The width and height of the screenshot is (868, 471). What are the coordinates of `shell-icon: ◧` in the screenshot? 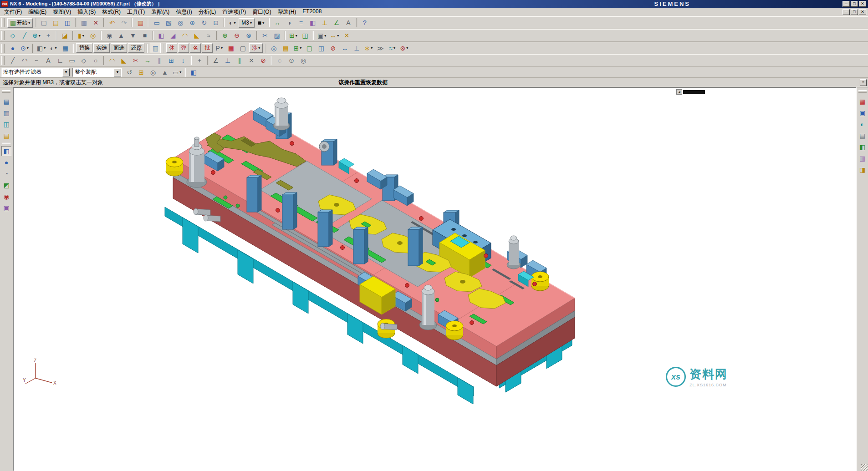 It's located at (161, 35).